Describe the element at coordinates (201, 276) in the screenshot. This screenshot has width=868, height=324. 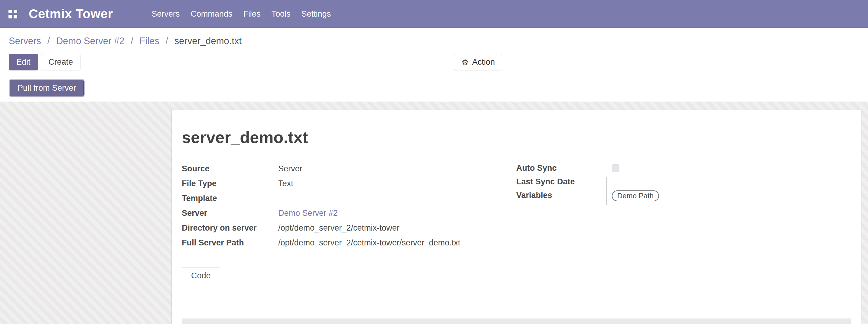
I see `tab-code: Code` at that location.